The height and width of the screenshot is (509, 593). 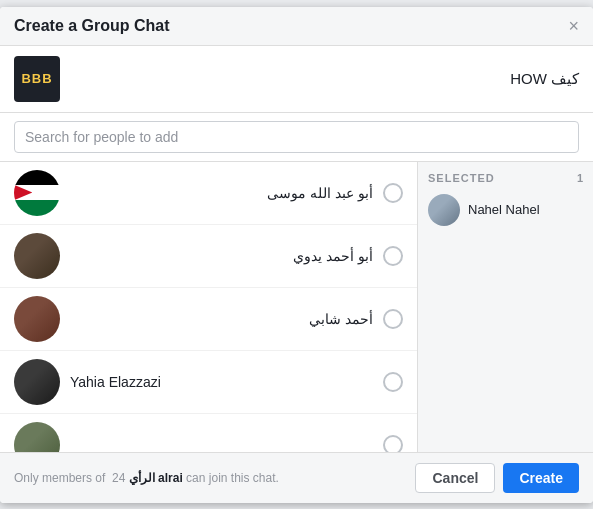 I want to click on person-name: Yahia Elazzazi, so click(x=222, y=382).